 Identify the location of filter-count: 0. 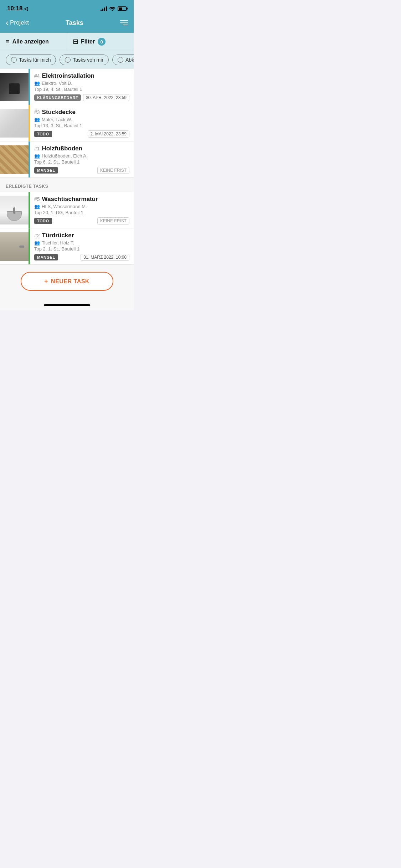
(102, 42).